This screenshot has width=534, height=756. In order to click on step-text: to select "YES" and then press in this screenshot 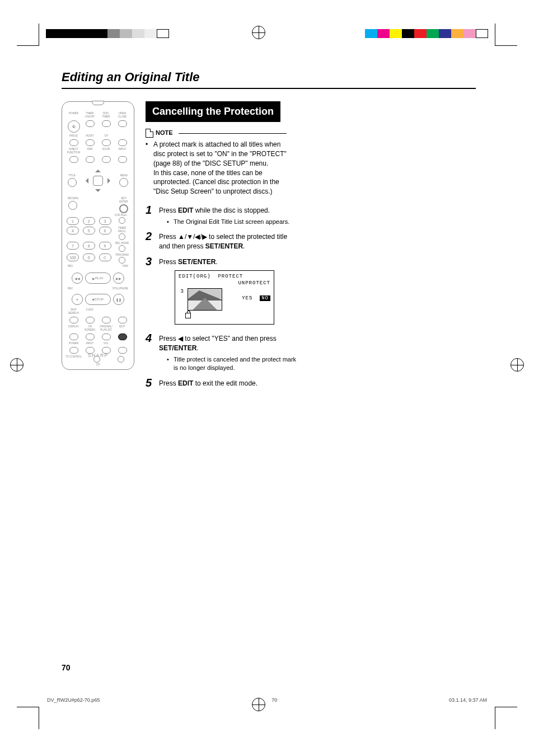, I will do `click(229, 339)`.